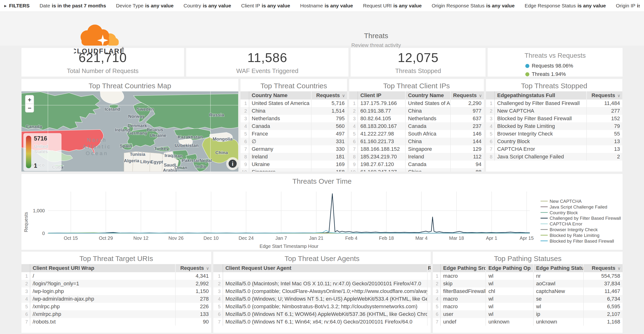 Image resolution: width=644 pixels, height=334 pixels. What do you see at coordinates (561, 201) in the screenshot?
I see `chart-legend-item-new-captcha: New CAPTCHA` at bounding box center [561, 201].